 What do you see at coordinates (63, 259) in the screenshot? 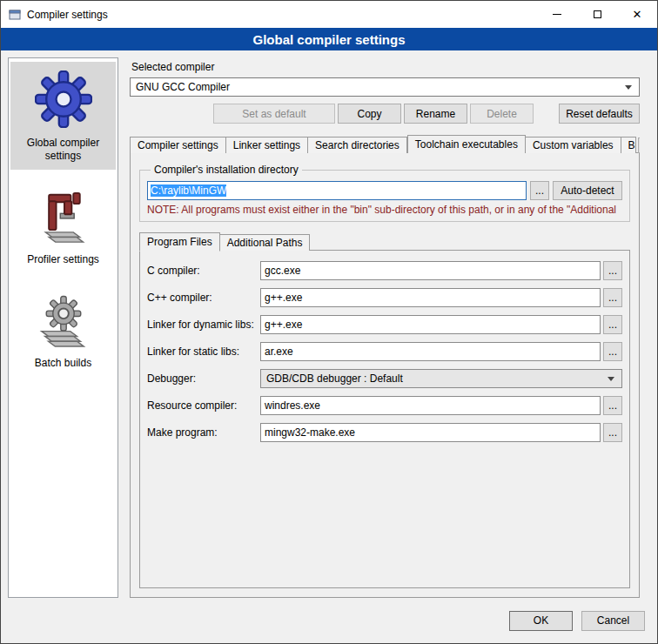
I see `sidebar-item-label: Profiler settings` at bounding box center [63, 259].